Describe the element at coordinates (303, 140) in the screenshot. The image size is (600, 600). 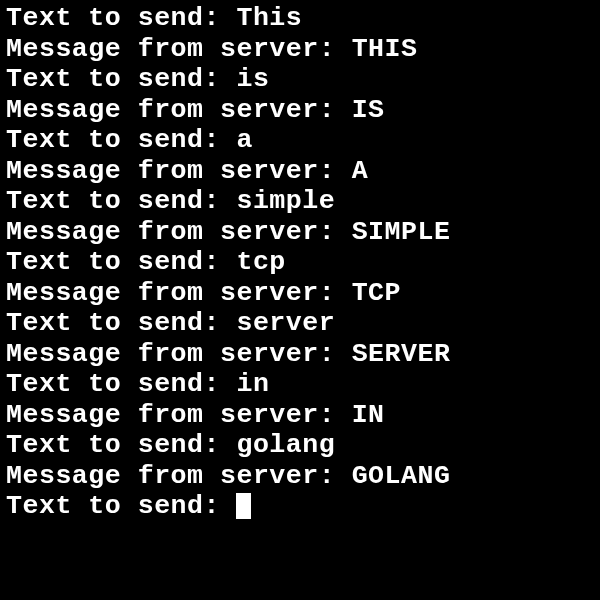
I see `prompt-line: Text to send: a` at that location.